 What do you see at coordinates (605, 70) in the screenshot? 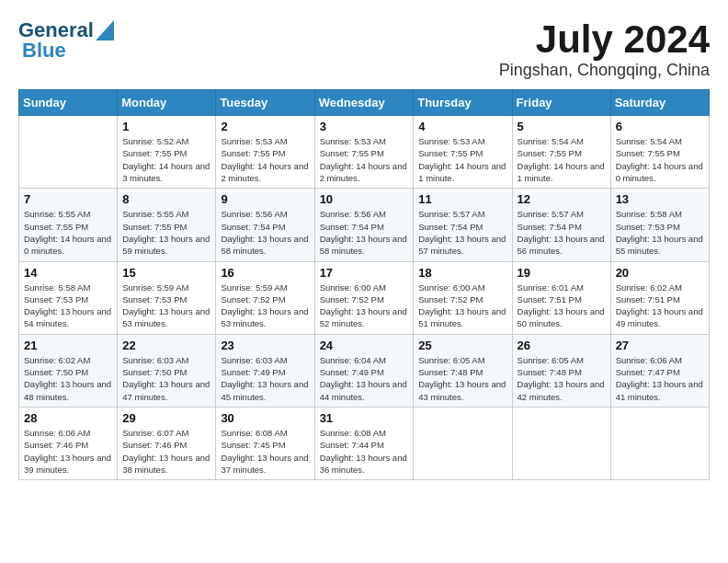
I see `location: Pingshan, Chongqing, China` at bounding box center [605, 70].